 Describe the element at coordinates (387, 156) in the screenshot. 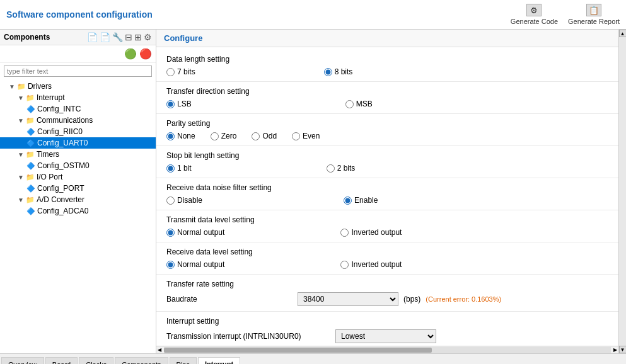

I see `section-title-stop-bit: Stop bit length setting` at that location.